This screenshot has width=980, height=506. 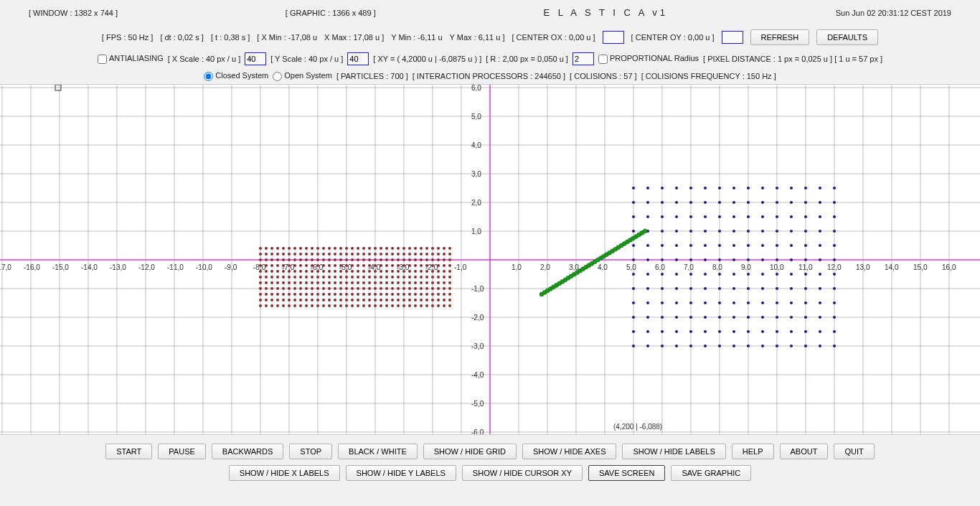 What do you see at coordinates (570, 451) in the screenshot?
I see `show-hide-axes-button: SHOW / HIDE AXES` at bounding box center [570, 451].